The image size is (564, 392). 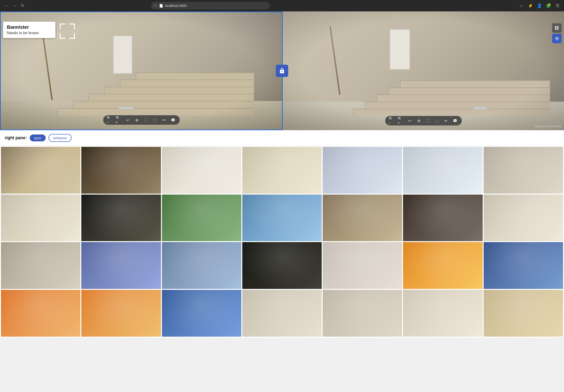 What do you see at coordinates (173, 120) in the screenshot?
I see `comment-btn-left: 💬` at bounding box center [173, 120].